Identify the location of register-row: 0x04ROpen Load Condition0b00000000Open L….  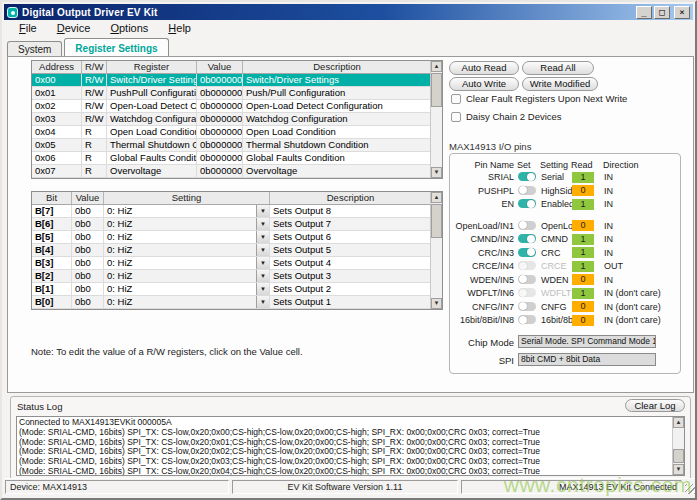
(231, 132).